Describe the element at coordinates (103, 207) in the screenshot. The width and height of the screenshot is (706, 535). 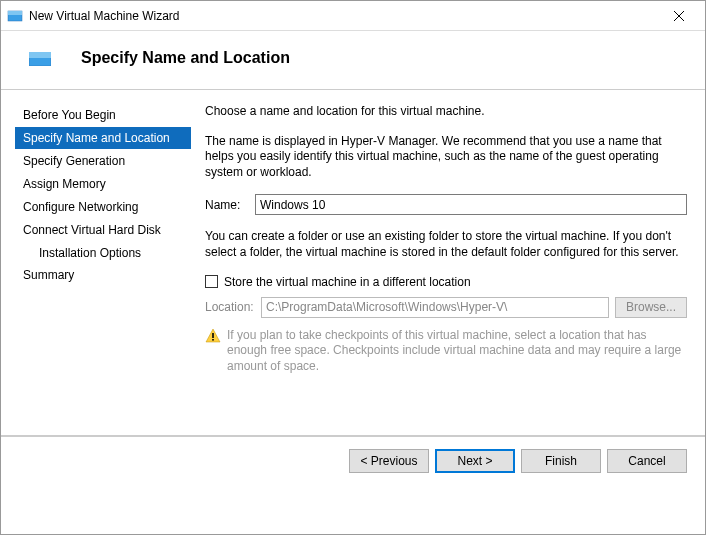
I see `step-configure-networking: Configure Networking` at that location.